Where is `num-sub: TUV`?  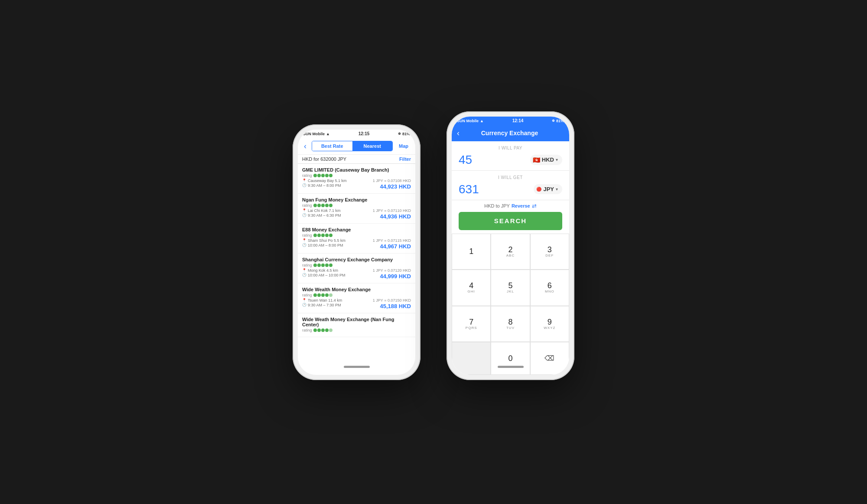
num-sub: TUV is located at coordinates (511, 328).